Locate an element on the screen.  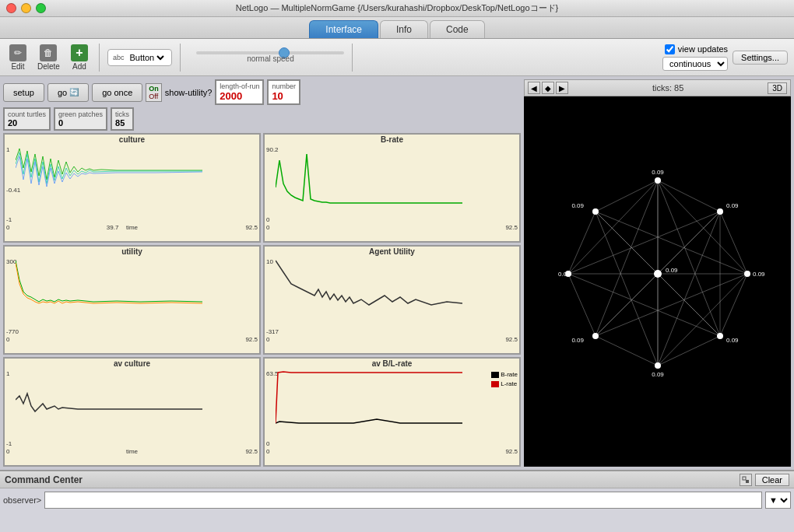
controls-row: setup go 🔄 go once On Off show-utility? … is located at coordinates (262, 92).